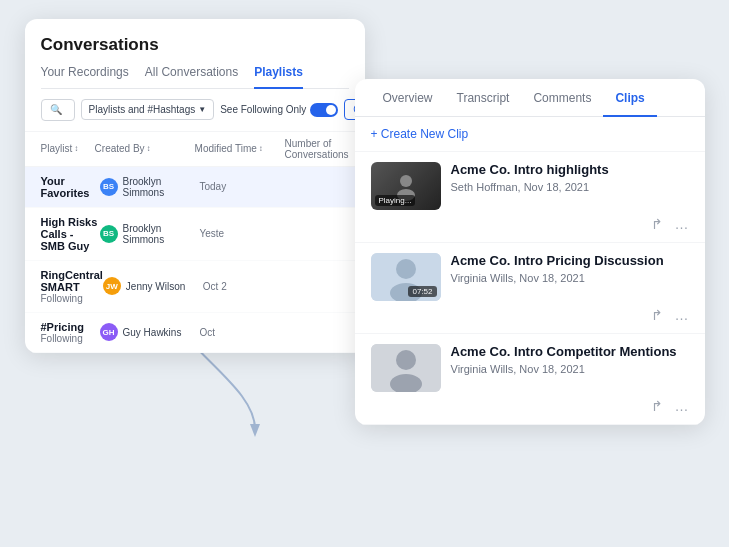 This screenshot has width=729, height=547. I want to click on playlist-name: #Pricing, so click(70, 327).